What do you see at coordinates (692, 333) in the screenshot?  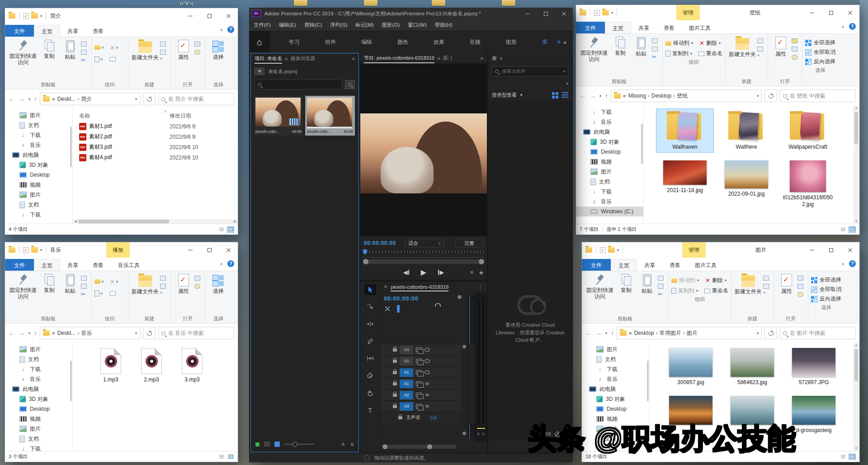 I see `breadcrumb-item: 图片›` at bounding box center [692, 333].